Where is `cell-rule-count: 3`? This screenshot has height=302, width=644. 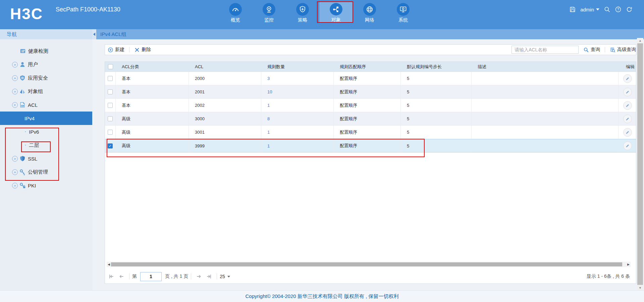 cell-rule-count: 3 is located at coordinates (298, 79).